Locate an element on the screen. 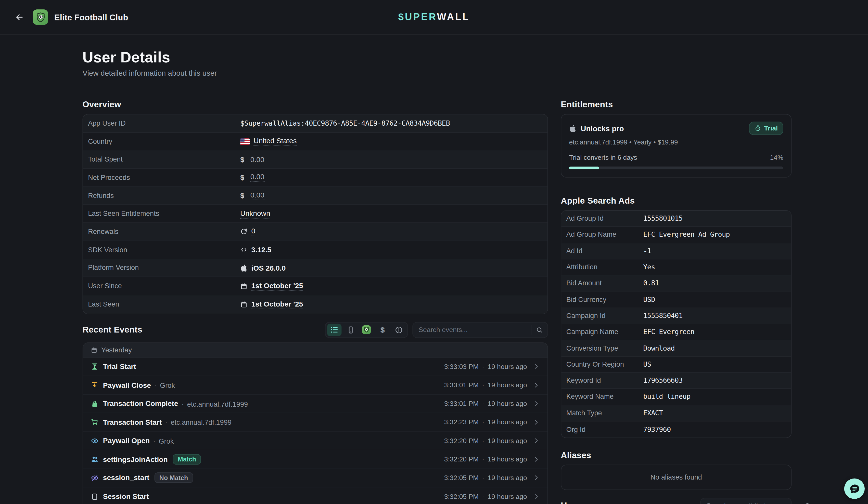 This screenshot has width=868, height=504. events-group-label: Yesterday is located at coordinates (116, 350).